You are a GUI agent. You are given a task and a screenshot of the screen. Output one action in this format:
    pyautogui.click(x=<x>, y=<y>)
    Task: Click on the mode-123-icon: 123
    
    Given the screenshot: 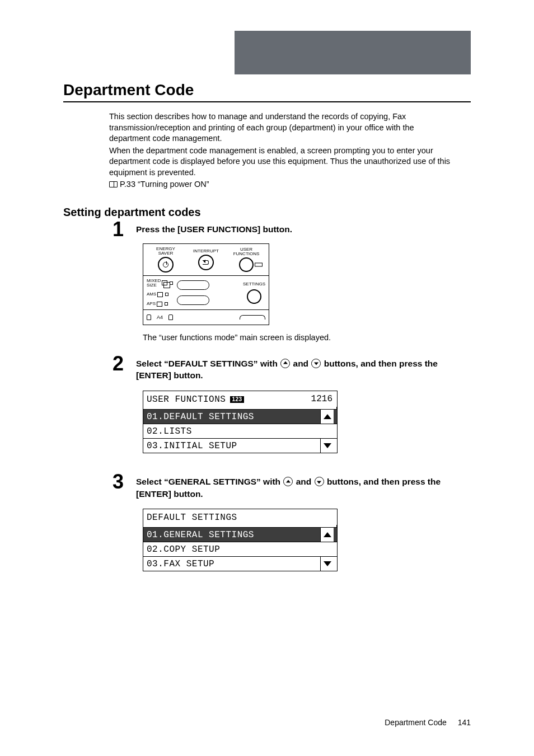 What is the action you would take?
    pyautogui.click(x=237, y=400)
    